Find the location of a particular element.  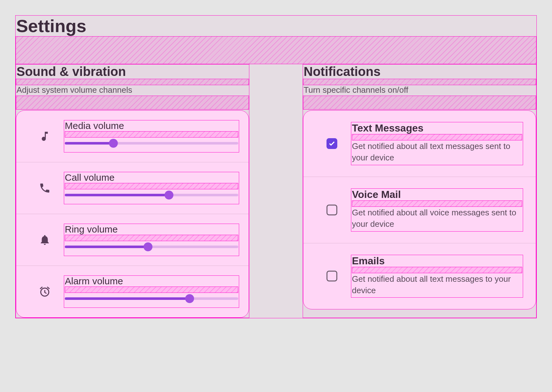

voice-mail-title: Voice Mail is located at coordinates (437, 194).